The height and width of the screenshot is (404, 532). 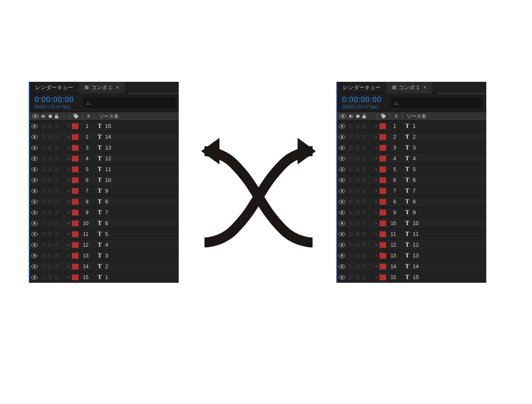 What do you see at coordinates (411, 223) in the screenshot?
I see `layer-row: ›10T10` at bounding box center [411, 223].